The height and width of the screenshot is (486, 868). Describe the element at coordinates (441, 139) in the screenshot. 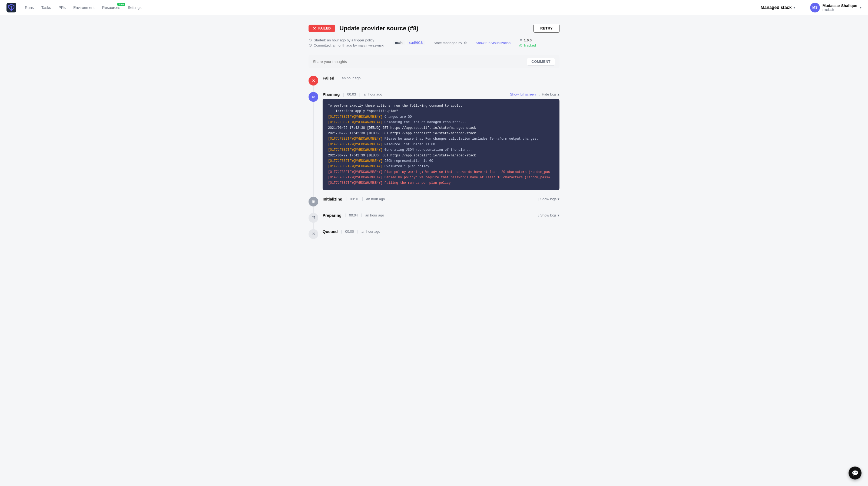

I see `log-line: [01F7JF332TPYQMVEDCW6JN8E4Y] Please be a…` at that location.